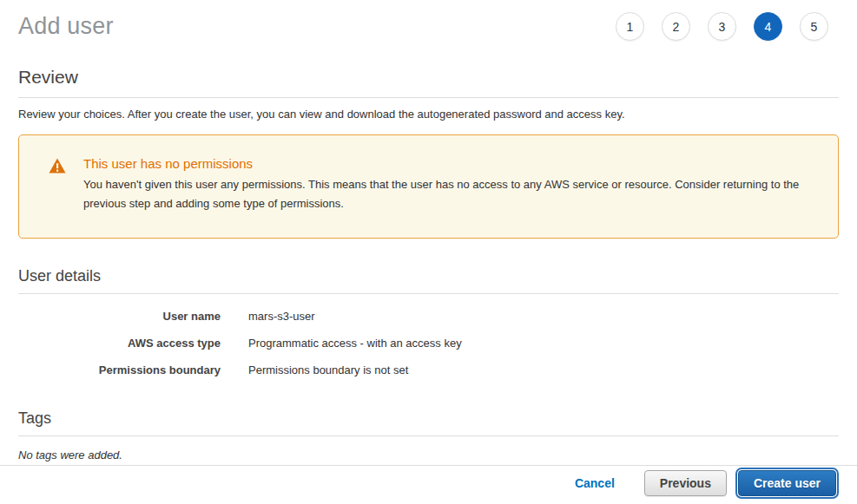 Image resolution: width=857 pixels, height=504 pixels. Describe the element at coordinates (676, 26) in the screenshot. I see `step-2-circle: 2` at that location.